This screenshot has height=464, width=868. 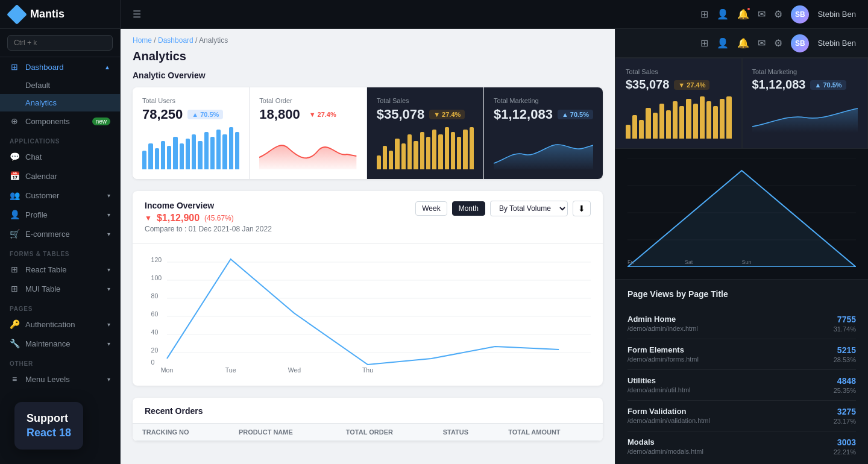 What do you see at coordinates (48, 343) in the screenshot?
I see `sidebar-label-maintenance: Maintenance` at bounding box center [48, 343].